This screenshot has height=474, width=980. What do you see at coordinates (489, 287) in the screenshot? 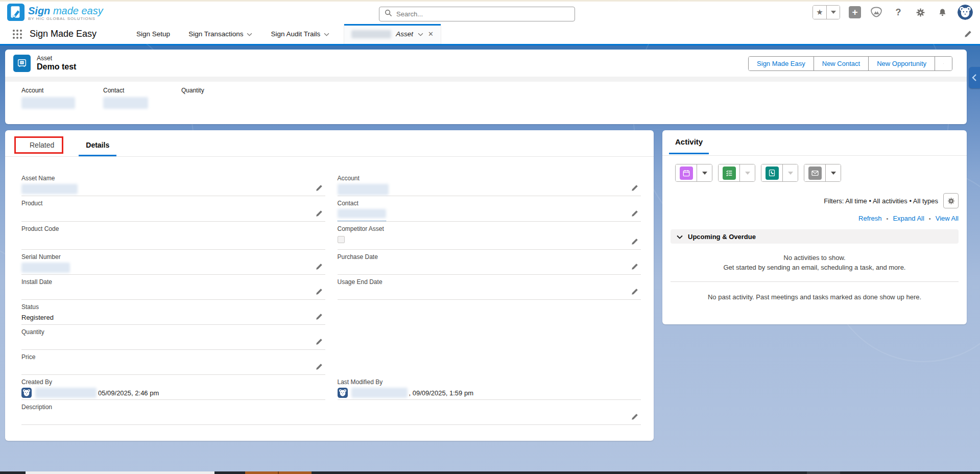
I see `field-usage-end-date: Usage End Date` at bounding box center [489, 287].